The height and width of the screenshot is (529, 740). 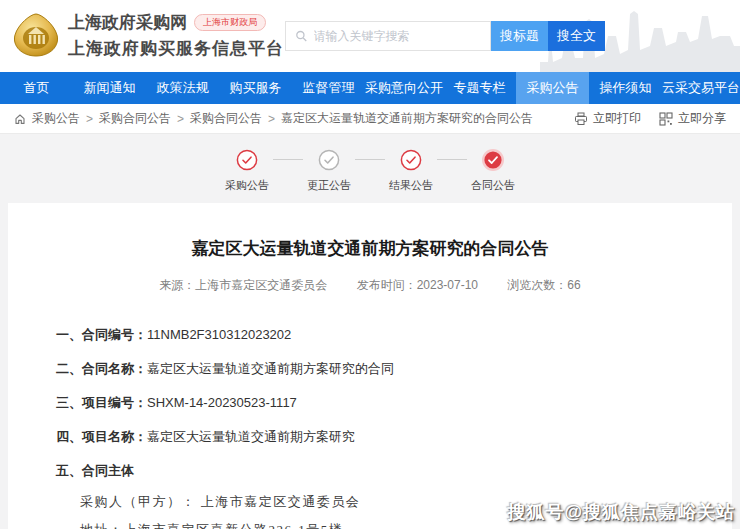 What do you see at coordinates (370, 248) in the screenshot?
I see `page-title: 嘉定区大运量轨道交通前期方案研究的合同公告` at bounding box center [370, 248].